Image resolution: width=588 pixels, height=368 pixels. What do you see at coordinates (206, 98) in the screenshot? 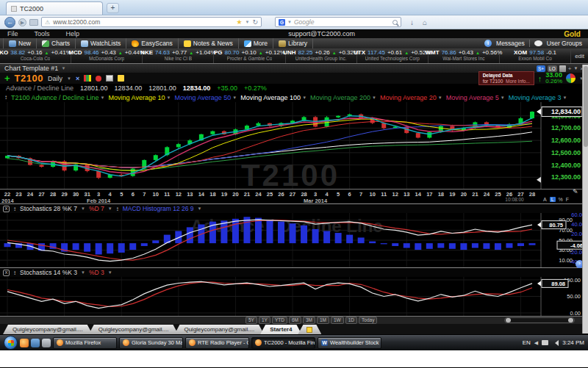
I see `legend-item: Moving Average 50▼` at bounding box center [206, 98].